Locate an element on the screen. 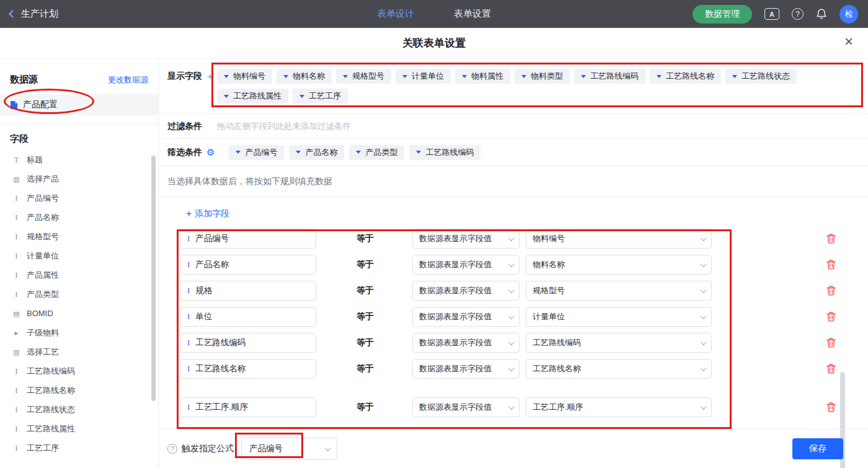 The image size is (868, 468). back-label: 生产计划 is located at coordinates (40, 14).